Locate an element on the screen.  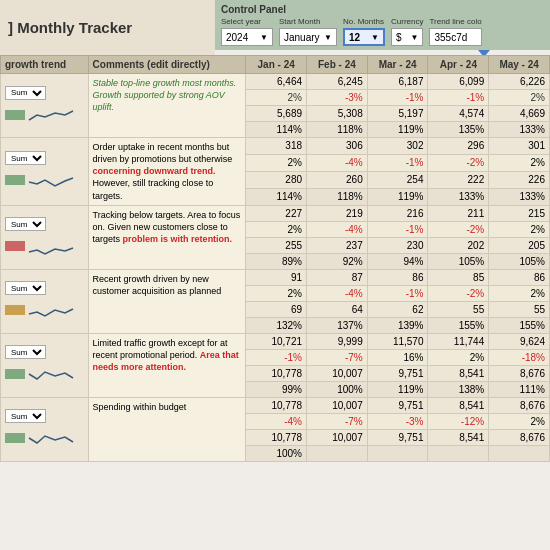
year-select: 2024 ▼ is located at coordinates (247, 37).